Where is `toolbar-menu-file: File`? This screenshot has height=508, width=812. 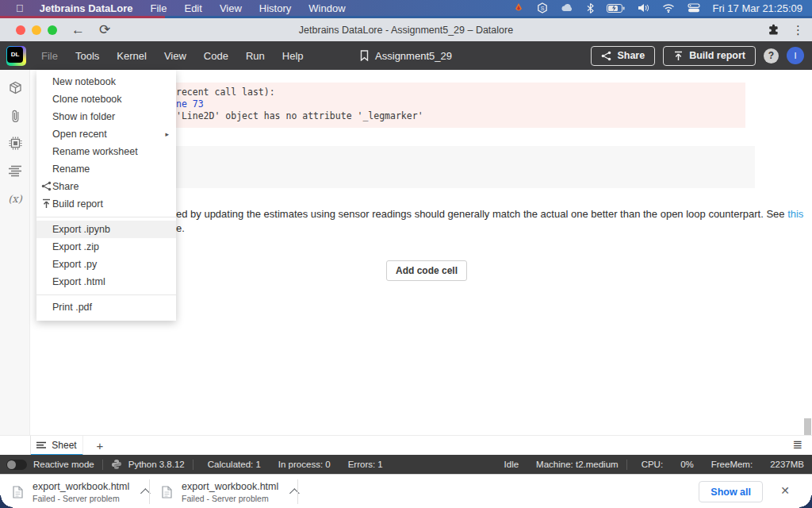
toolbar-menu-file: File is located at coordinates (49, 56).